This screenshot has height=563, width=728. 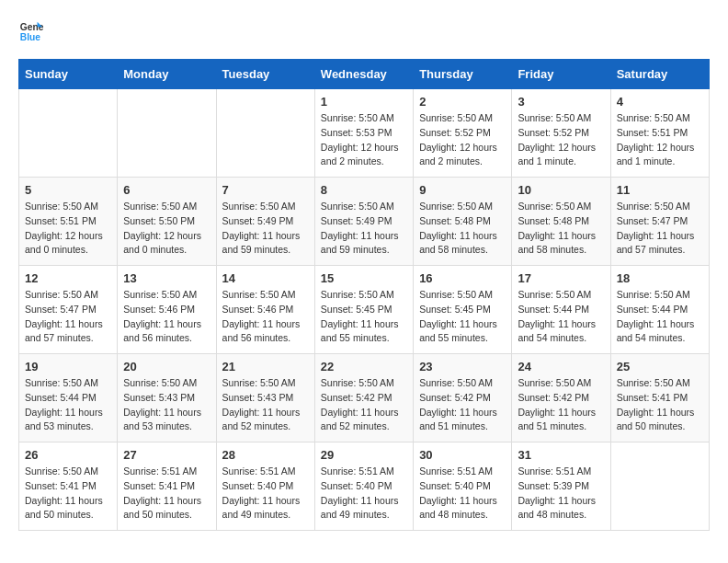 I want to click on weekday-header-cell: Sunday, so click(x=68, y=75).